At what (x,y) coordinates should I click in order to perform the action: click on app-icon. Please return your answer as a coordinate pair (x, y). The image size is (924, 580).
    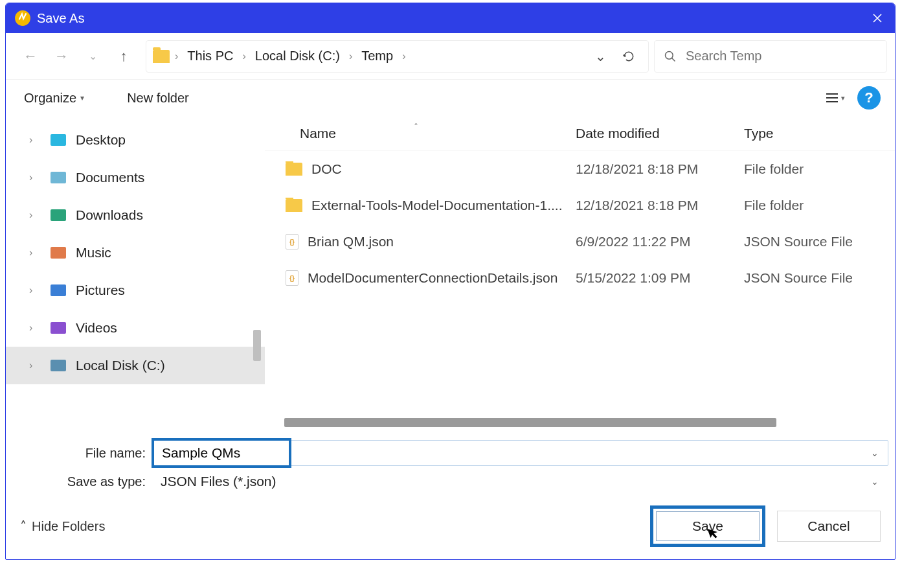
    Looking at the image, I should click on (23, 18).